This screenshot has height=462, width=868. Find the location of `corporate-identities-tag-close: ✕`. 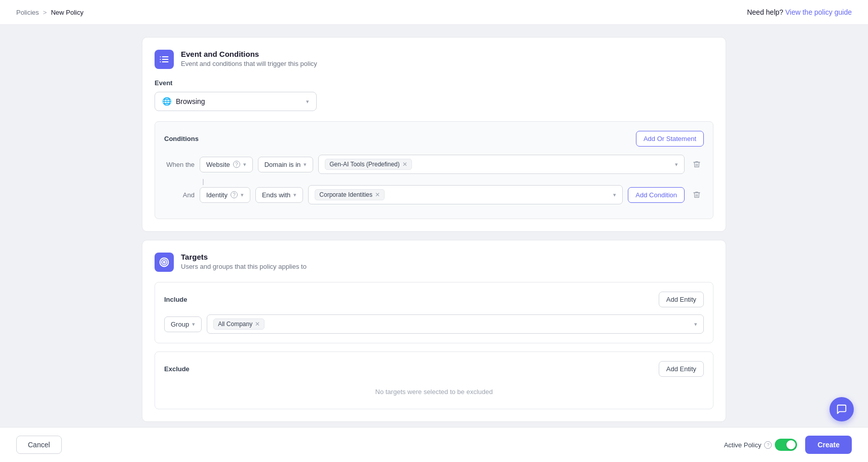

corporate-identities-tag-close: ✕ is located at coordinates (378, 195).